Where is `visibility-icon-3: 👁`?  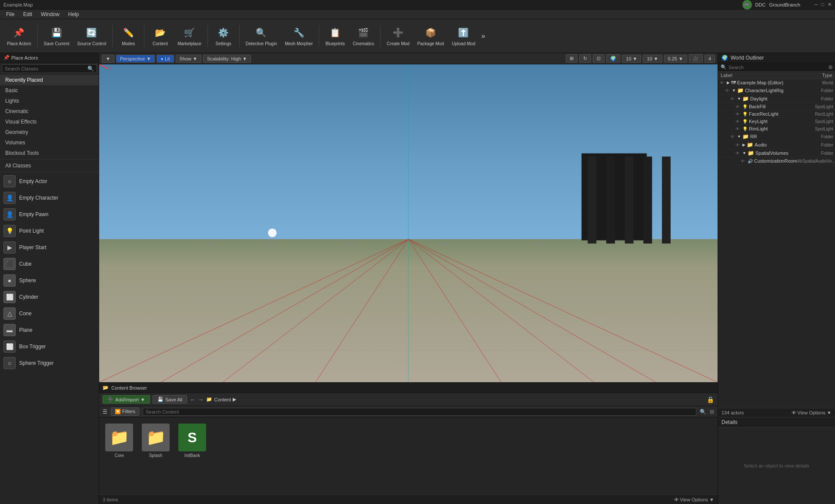
visibility-icon-3: 👁 is located at coordinates (738, 107).